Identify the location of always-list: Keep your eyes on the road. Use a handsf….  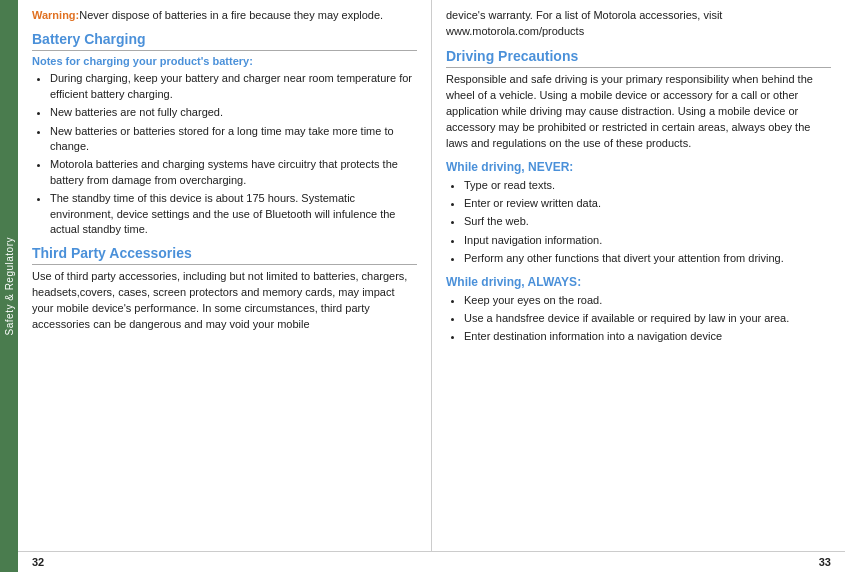
(648, 319).